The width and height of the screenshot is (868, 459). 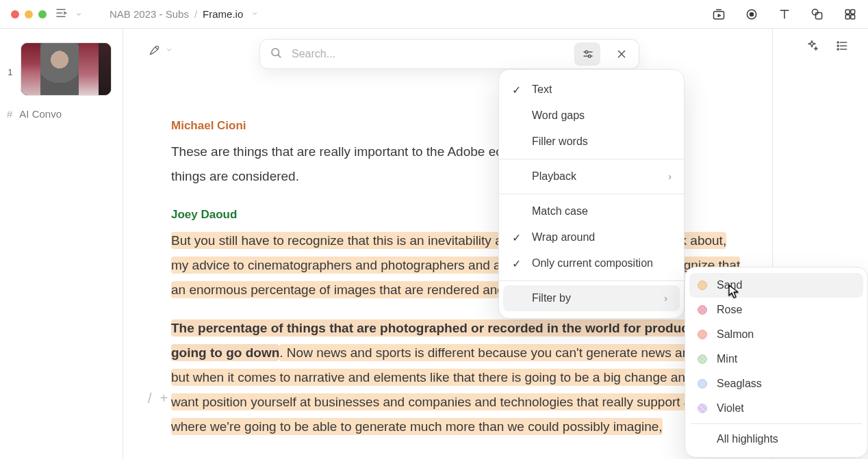 I want to click on pen-tool, so click(x=160, y=50).